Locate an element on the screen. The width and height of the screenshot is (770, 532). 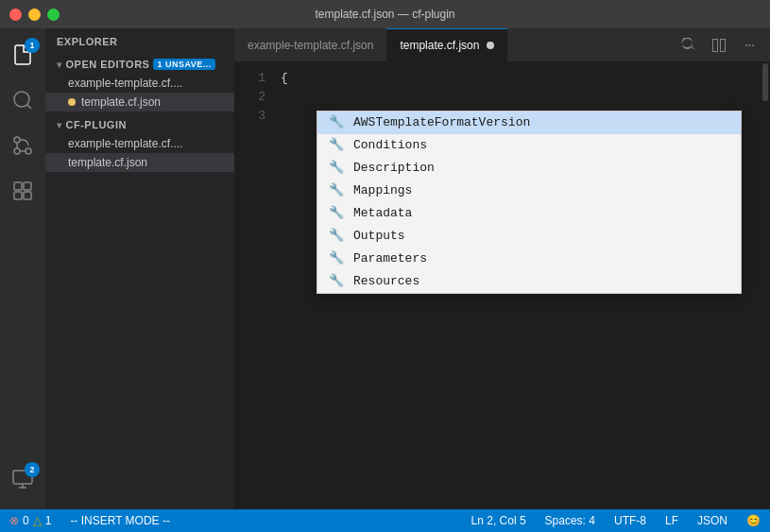
sidebar-item-template-editor-label: template.cf.json is located at coordinates (121, 102).